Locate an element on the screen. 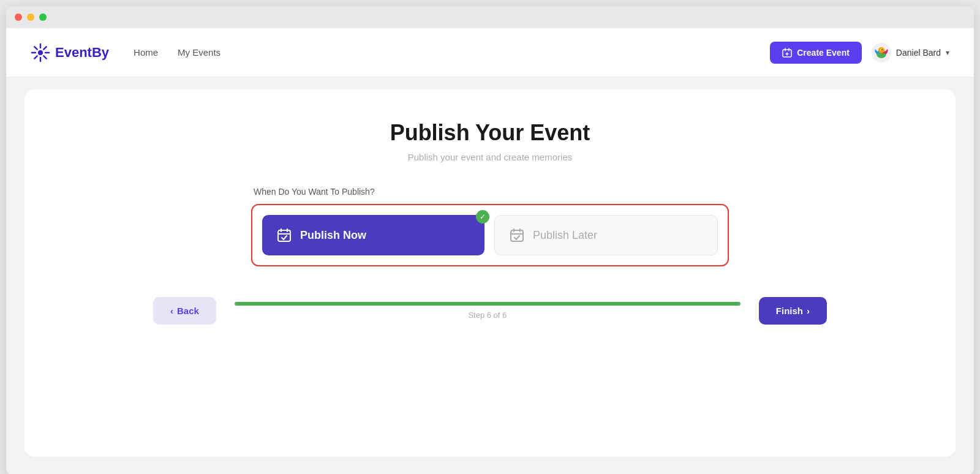 The height and width of the screenshot is (474, 980). dot-red is located at coordinates (18, 17).